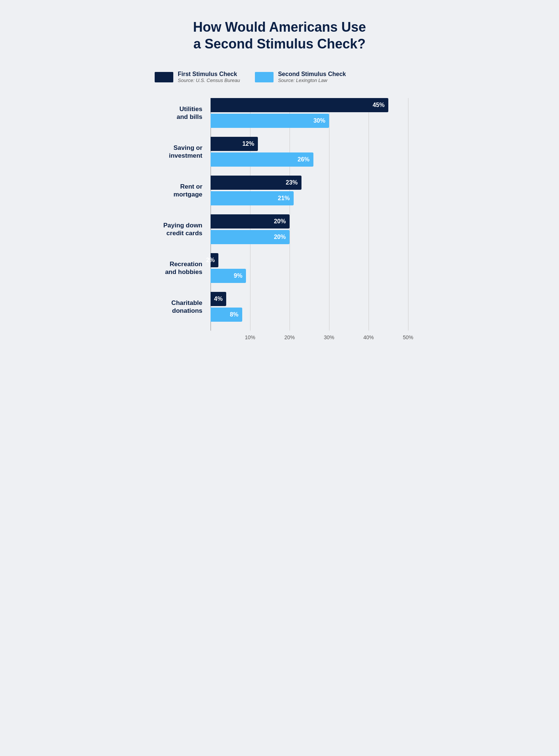 The width and height of the screenshot is (559, 756). Describe the element at coordinates (309, 221) in the screenshot. I see `bar-section: 45%30%12%26%23%21%20%20%2%9%4%8% 10%20%3…` at that location.